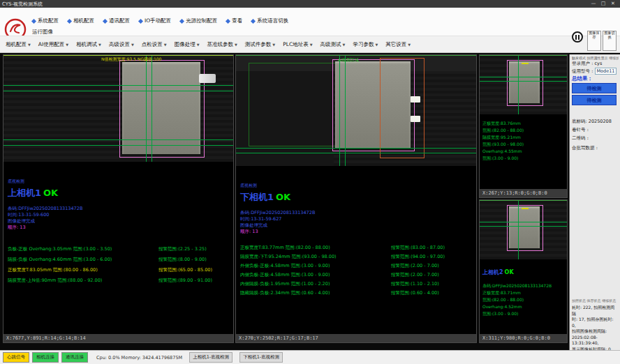 Image resolution: width=620 pixels, height=364 pixels. Describe the element at coordinates (158, 21) in the screenshot. I see `menu-item-label: IO手动配置` at that location.